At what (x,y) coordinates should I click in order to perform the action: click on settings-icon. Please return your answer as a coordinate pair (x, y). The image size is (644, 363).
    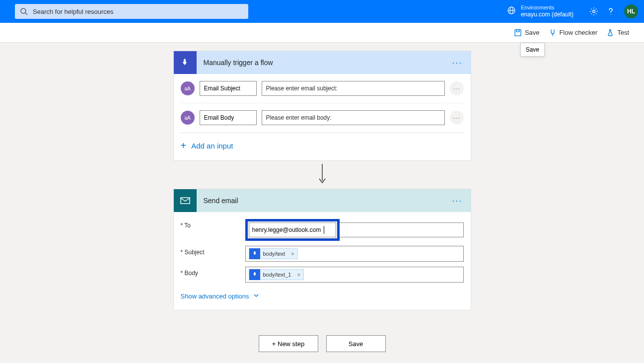
    Looking at the image, I should click on (594, 11).